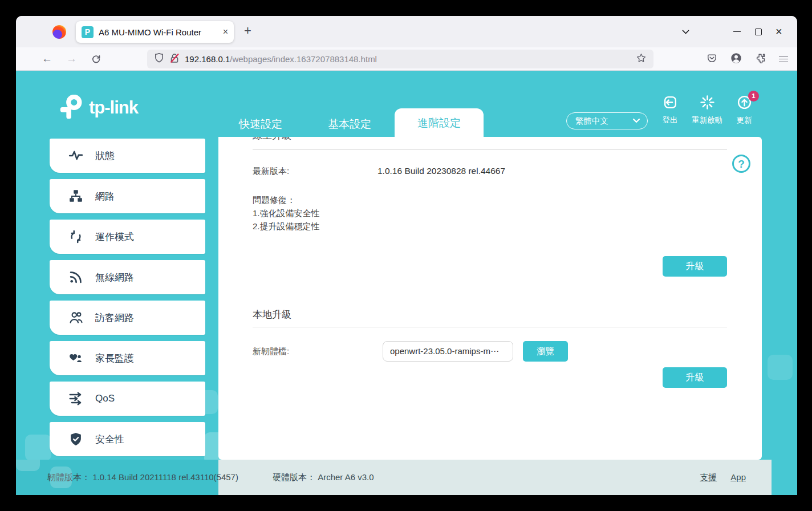 Image resolution: width=812 pixels, height=511 pixels. What do you see at coordinates (128, 156) in the screenshot?
I see `sidebar-item-status: 狀態` at bounding box center [128, 156].